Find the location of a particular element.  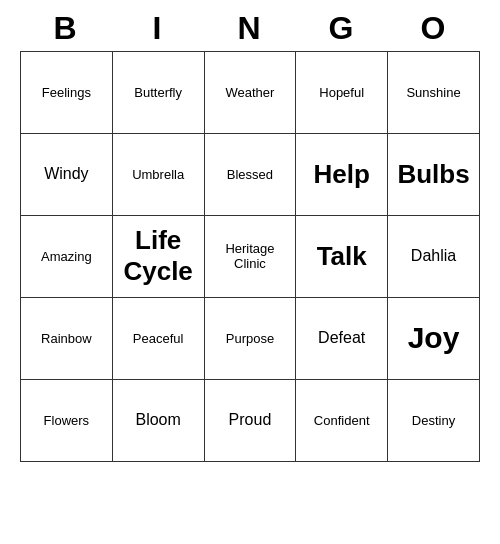

bingo-cell: Flowers is located at coordinates (67, 420).